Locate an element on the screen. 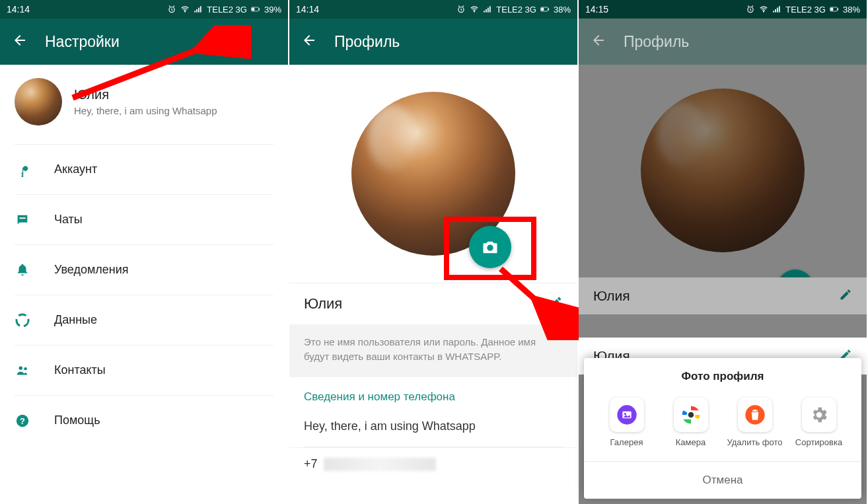 This screenshot has height=504, width=868. data-icon is located at coordinates (22, 320).